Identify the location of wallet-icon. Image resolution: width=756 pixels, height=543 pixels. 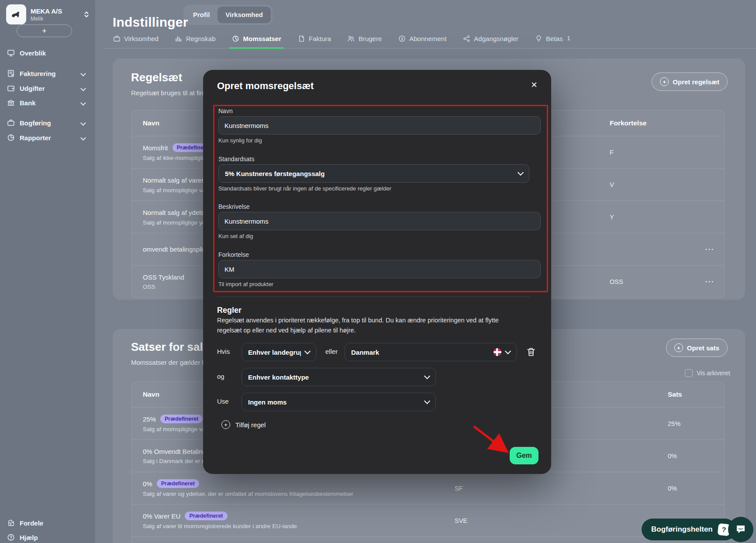
(11, 88).